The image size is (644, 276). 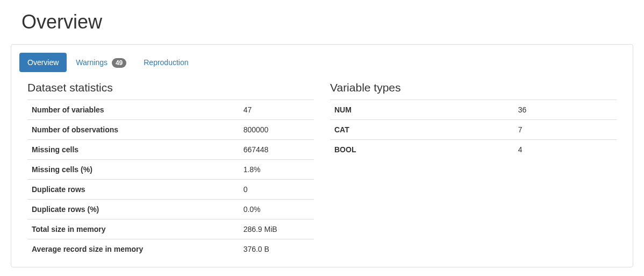 What do you see at coordinates (43, 62) in the screenshot?
I see `tab-overview: Overview` at bounding box center [43, 62].